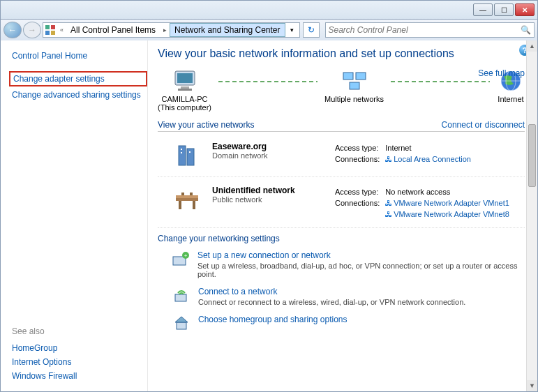 This screenshot has height=392, width=538. Describe the element at coordinates (311, 30) in the screenshot. I see `refresh-button: ↻` at that location.